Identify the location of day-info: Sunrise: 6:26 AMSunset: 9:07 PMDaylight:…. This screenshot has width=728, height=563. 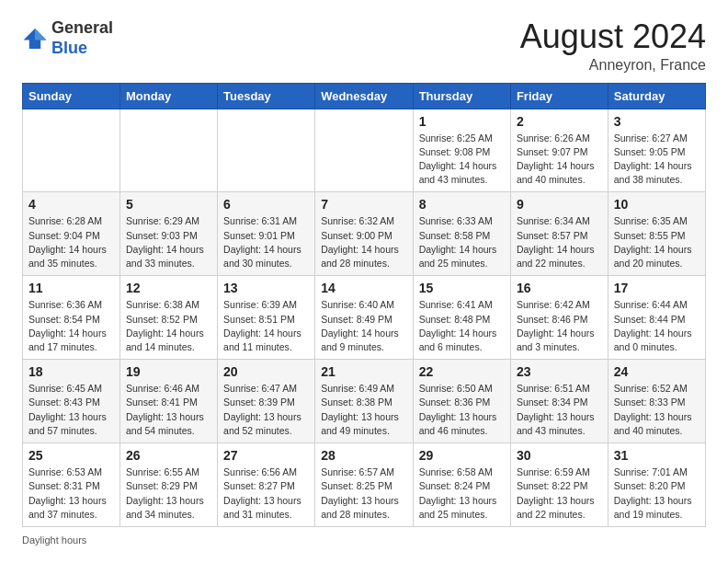
(559, 160).